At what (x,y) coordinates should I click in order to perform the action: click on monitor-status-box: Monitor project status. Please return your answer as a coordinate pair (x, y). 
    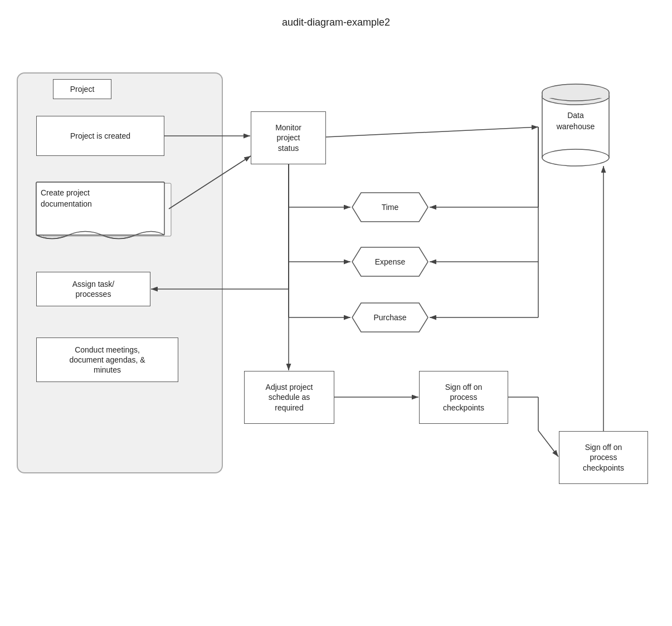
    Looking at the image, I should click on (289, 138).